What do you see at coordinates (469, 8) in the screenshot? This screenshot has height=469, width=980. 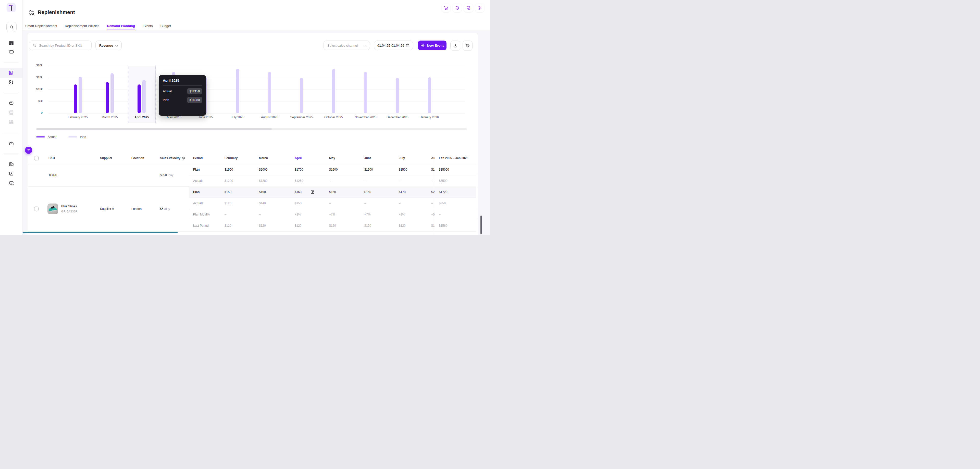 I see `messages-button` at bounding box center [469, 8].